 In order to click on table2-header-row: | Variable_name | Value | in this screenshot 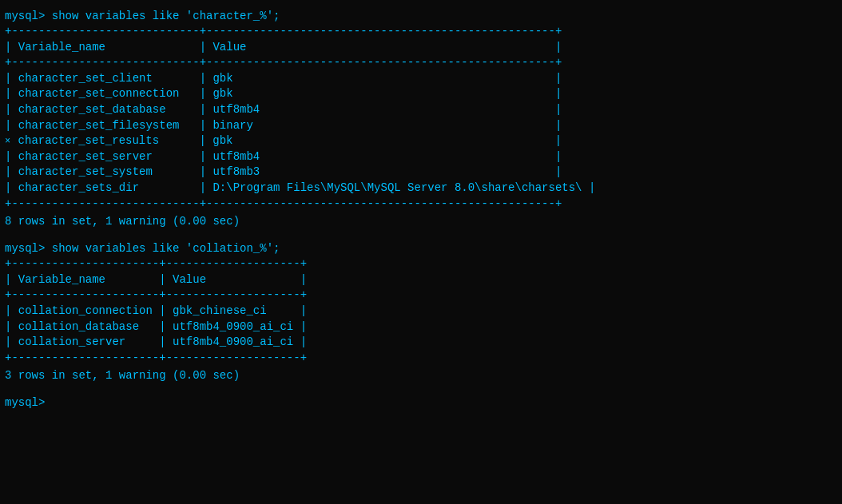, I will do `click(421, 280)`.